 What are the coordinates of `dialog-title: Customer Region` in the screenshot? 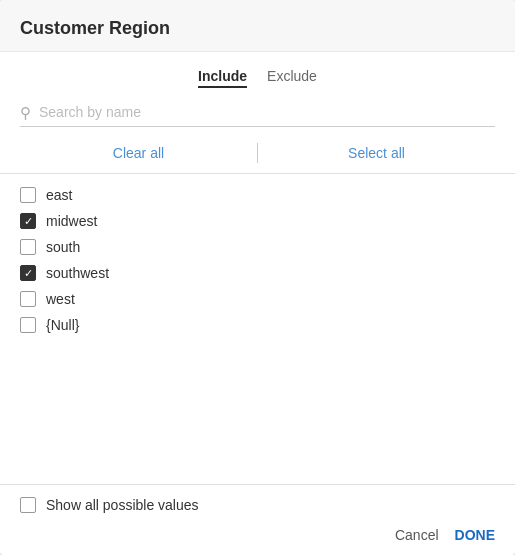 It's located at (95, 28).